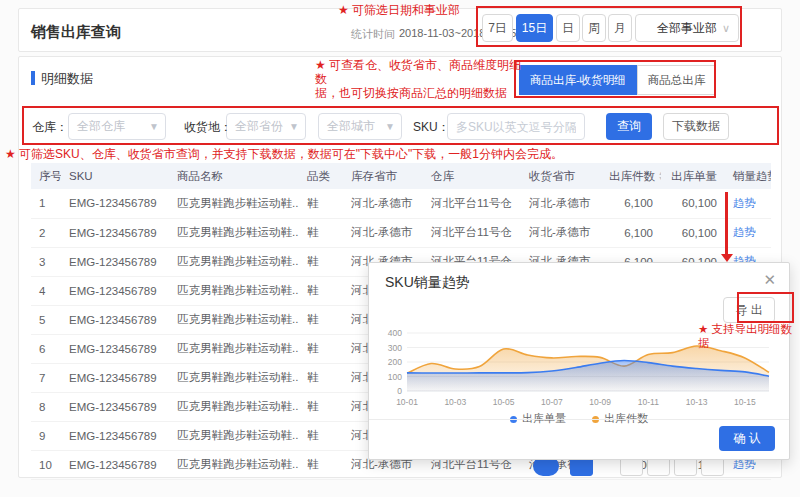 This screenshot has width=800, height=497. Describe the element at coordinates (360, 126) in the screenshot. I see `city-select: 全部城市 ▼` at that location.